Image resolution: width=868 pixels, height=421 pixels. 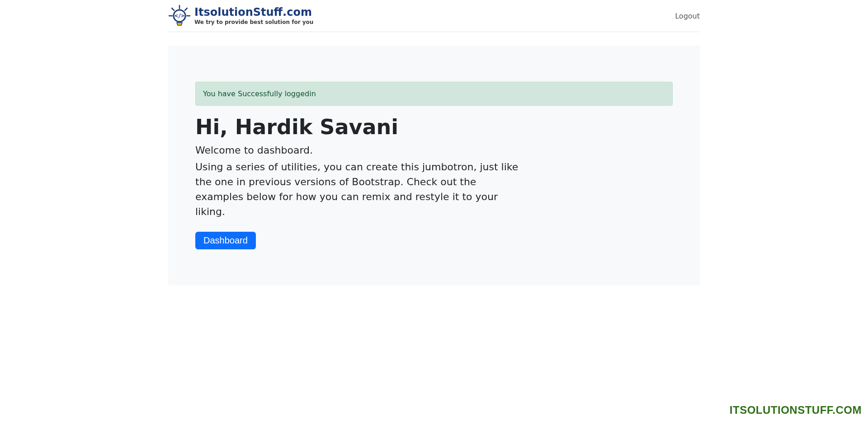 What do you see at coordinates (434, 16) in the screenshot?
I see `navbar: </> ItsolutionStuff.com We try to provid…` at bounding box center [434, 16].